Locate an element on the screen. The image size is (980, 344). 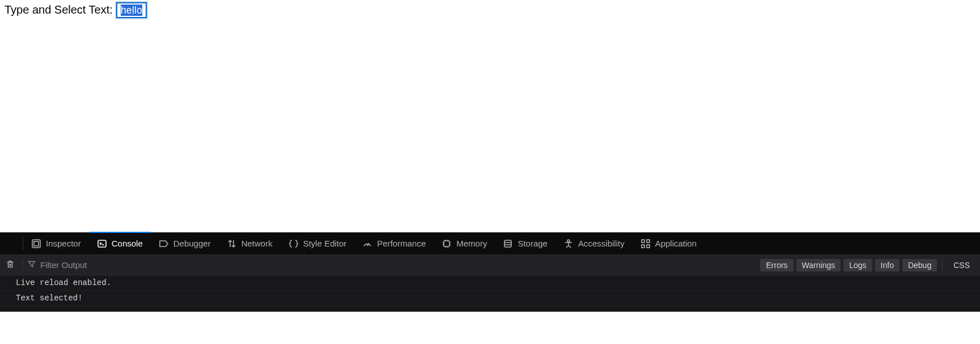
filter-input is located at coordinates (97, 265).